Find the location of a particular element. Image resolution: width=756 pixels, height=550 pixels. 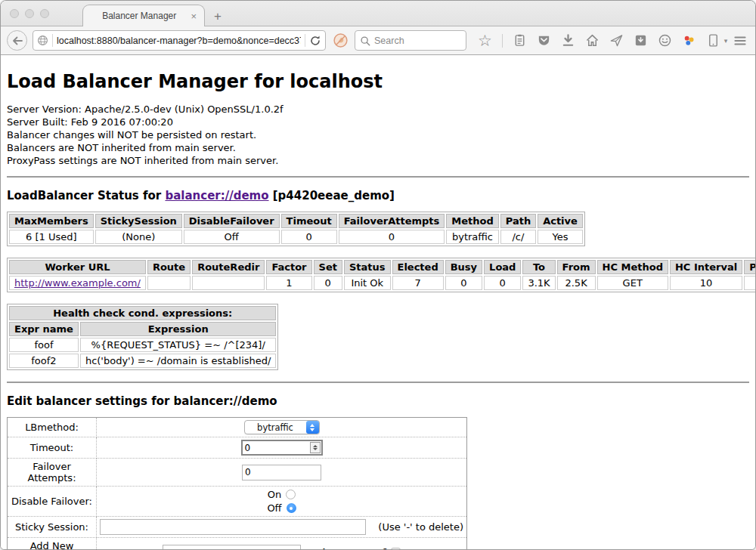

colored-dots-addon-icon is located at coordinates (689, 41).